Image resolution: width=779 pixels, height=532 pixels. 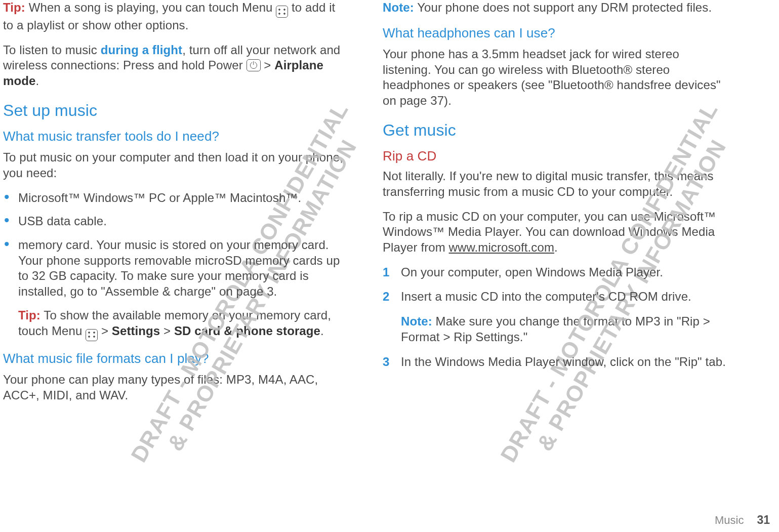 I want to click on heading-set-up-music: Set up music, so click(x=175, y=110).